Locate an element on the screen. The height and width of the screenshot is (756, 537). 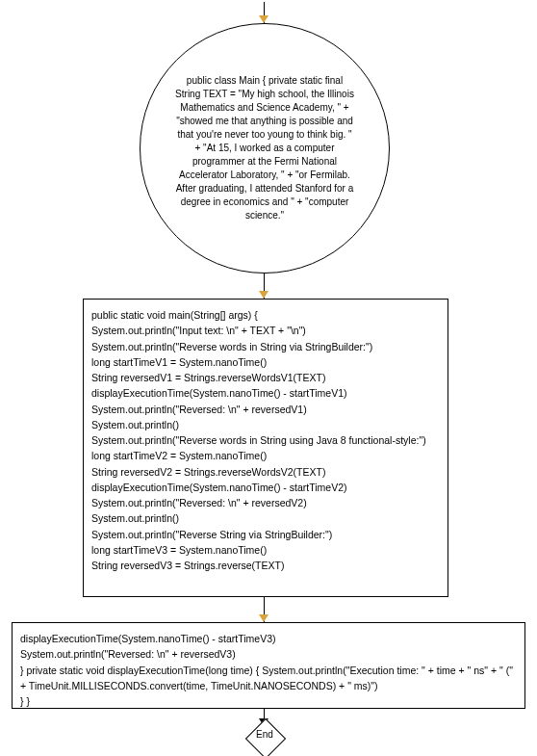
start-node-text: public class Main { private static final… is located at coordinates (265, 148).